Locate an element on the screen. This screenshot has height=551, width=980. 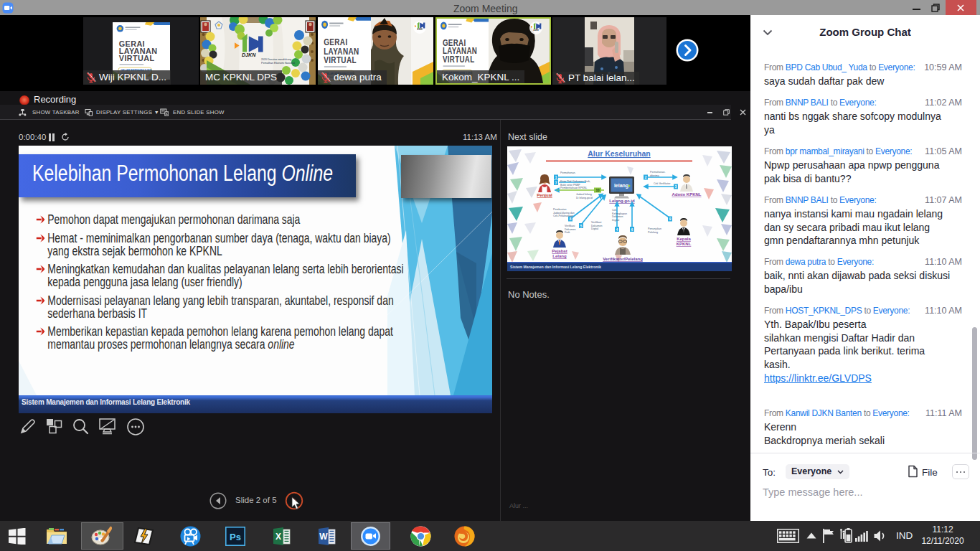
svg-text: diterima is located at coordinates (654, 176).